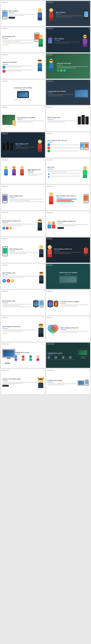 The width and height of the screenshot is (91, 644). What do you see at coordinates (23, 88) in the screenshot?
I see `slide-7-title: LANDSCAPE APP SCREEN` at bounding box center [23, 88].